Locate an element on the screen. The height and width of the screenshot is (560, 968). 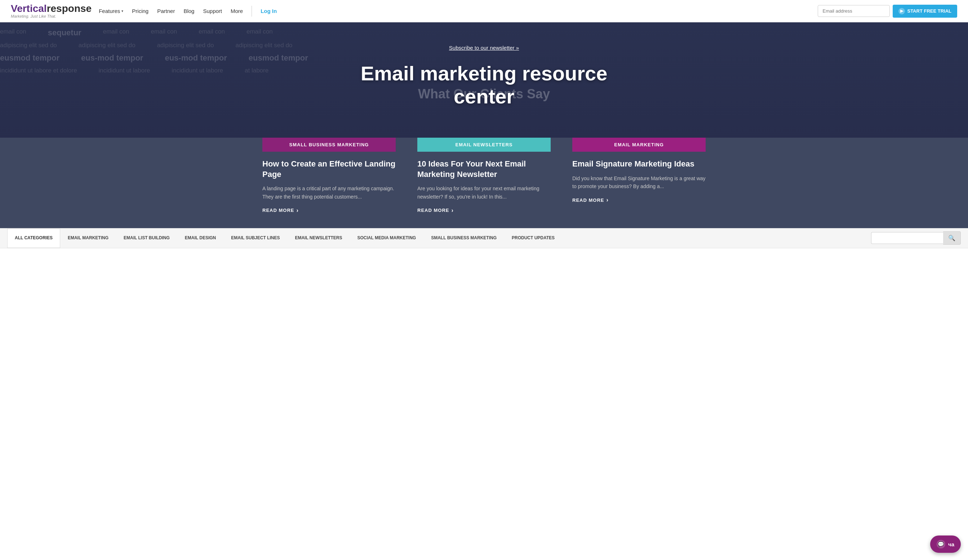
read-more-arrow-3: › is located at coordinates (607, 200).